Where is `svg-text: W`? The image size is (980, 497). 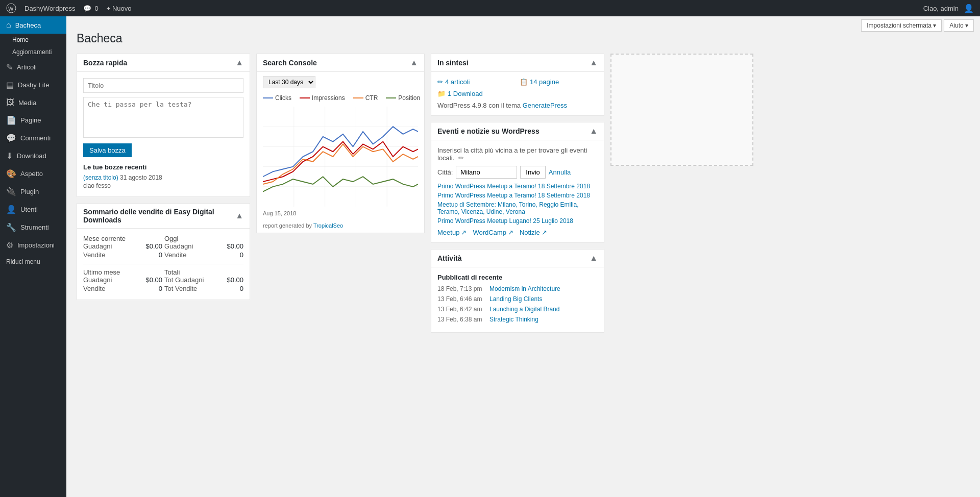 svg-text: W is located at coordinates (11, 9).